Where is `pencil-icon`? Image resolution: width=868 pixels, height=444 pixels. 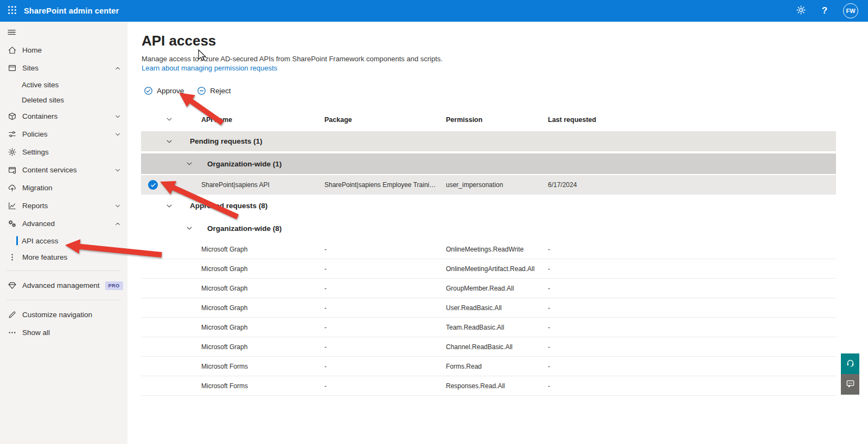
pencil-icon is located at coordinates (12, 314).